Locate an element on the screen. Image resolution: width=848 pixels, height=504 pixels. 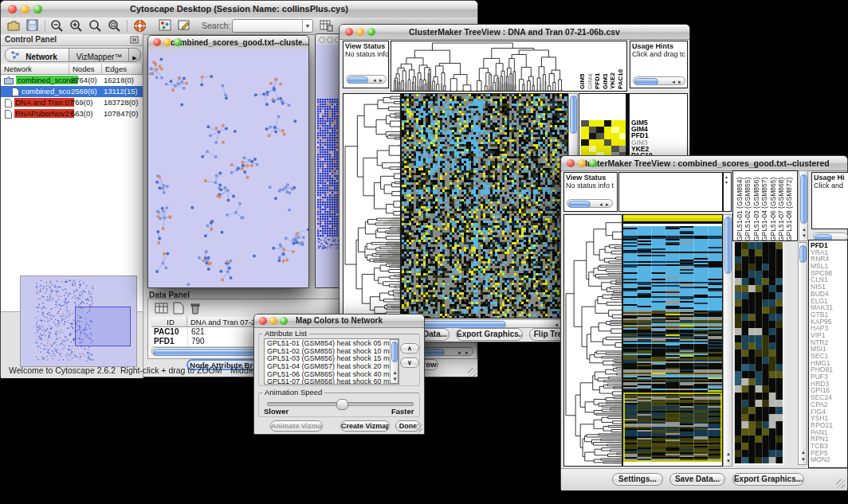
network-row-combined-scores: combined_scores 2764(0) 16218(0) is located at coordinates (72, 80).